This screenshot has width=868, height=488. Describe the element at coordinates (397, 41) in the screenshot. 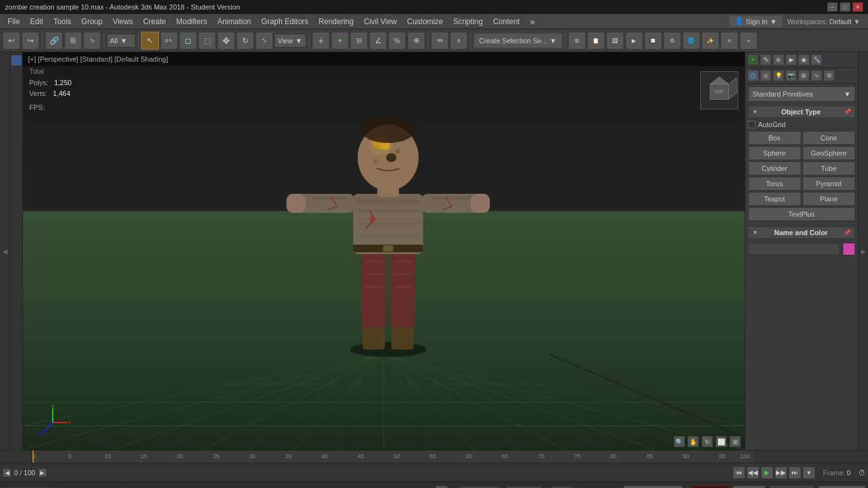

I see `percent-snap-button: %` at that location.